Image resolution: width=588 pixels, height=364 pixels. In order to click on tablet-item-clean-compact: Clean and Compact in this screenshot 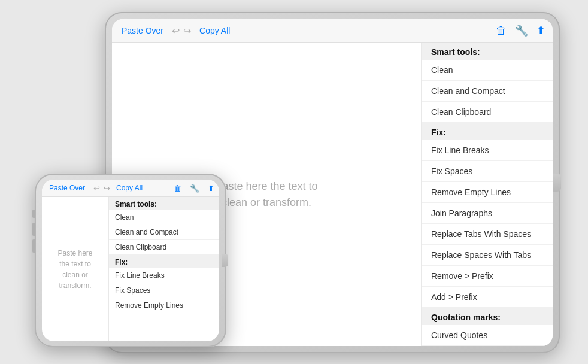, I will do `click(487, 91)`.